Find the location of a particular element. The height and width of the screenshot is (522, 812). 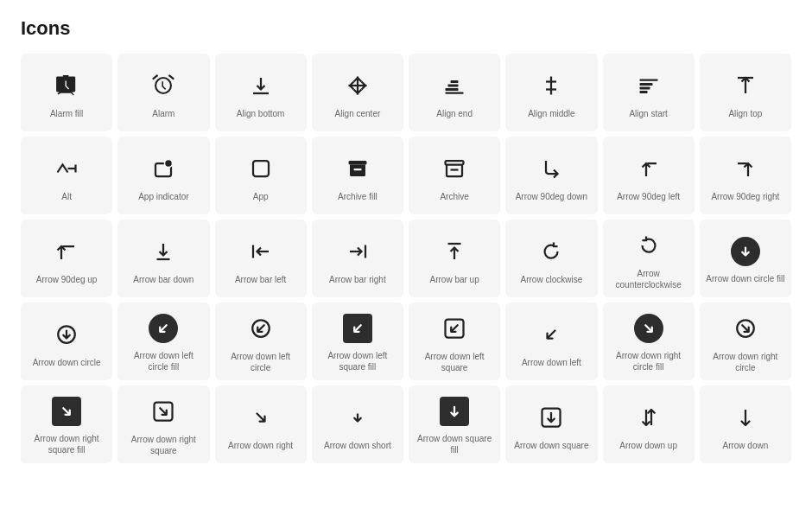

icon-cell-align-end: Align end is located at coordinates (454, 92).